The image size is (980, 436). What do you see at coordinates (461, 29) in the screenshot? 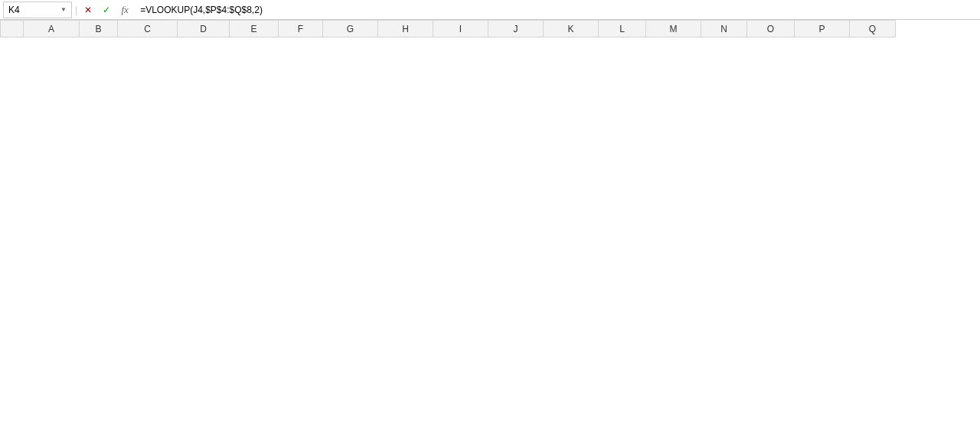
I see `column-header: I` at bounding box center [461, 29].